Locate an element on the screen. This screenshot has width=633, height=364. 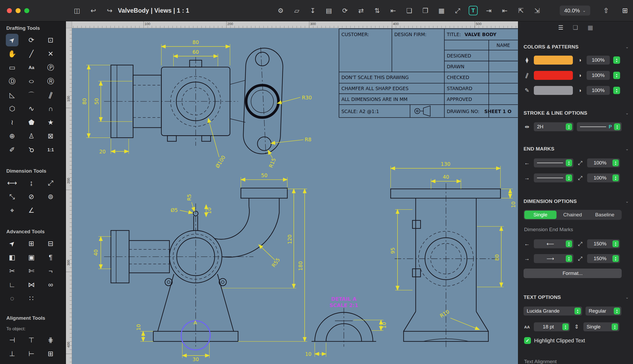
detail-a-view: DETAIL A SCALE 2:1 10 10 is located at coordinates (346, 327).